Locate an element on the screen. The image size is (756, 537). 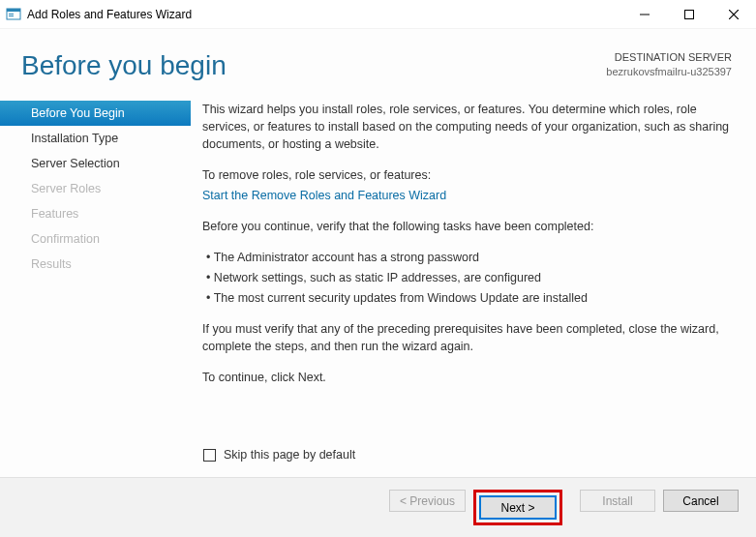
minimize-button is located at coordinates (645, 14).